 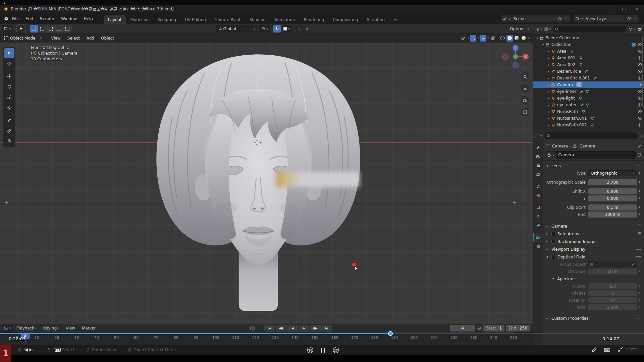 What do you see at coordinates (539, 136) in the screenshot?
I see `properties-editor-type: ∨` at bounding box center [539, 136].